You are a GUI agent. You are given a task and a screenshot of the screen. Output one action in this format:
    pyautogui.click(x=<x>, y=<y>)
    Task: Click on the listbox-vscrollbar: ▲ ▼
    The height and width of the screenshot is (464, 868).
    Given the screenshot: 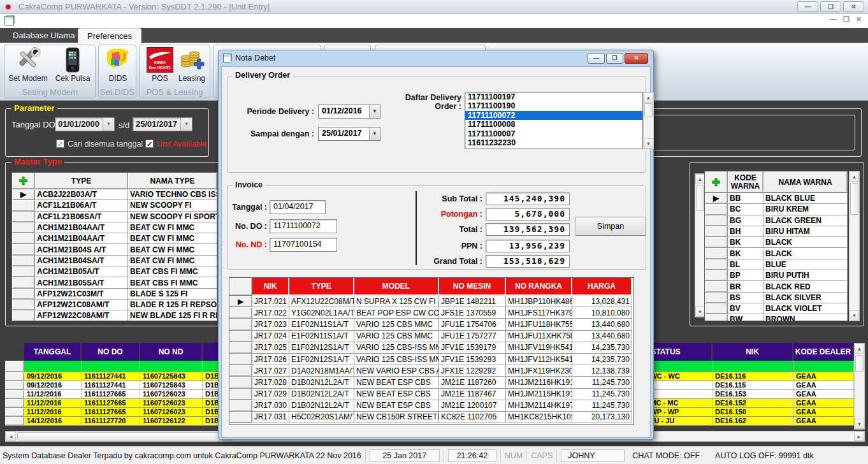 What is the action you would take?
    pyautogui.click(x=649, y=120)
    